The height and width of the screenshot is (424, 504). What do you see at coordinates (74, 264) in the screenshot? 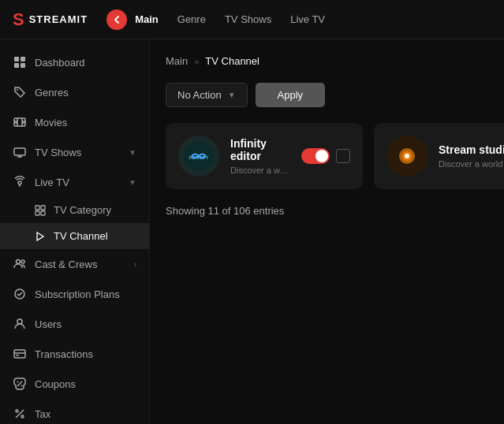
I see `sidebar-item-cast: Cast & Crews ›` at bounding box center [74, 264].